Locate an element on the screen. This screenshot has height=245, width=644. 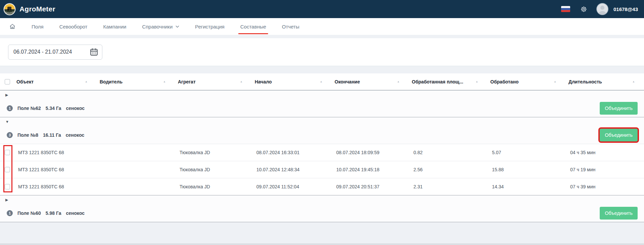
cell-processed: 15.88 is located at coordinates (526, 170).